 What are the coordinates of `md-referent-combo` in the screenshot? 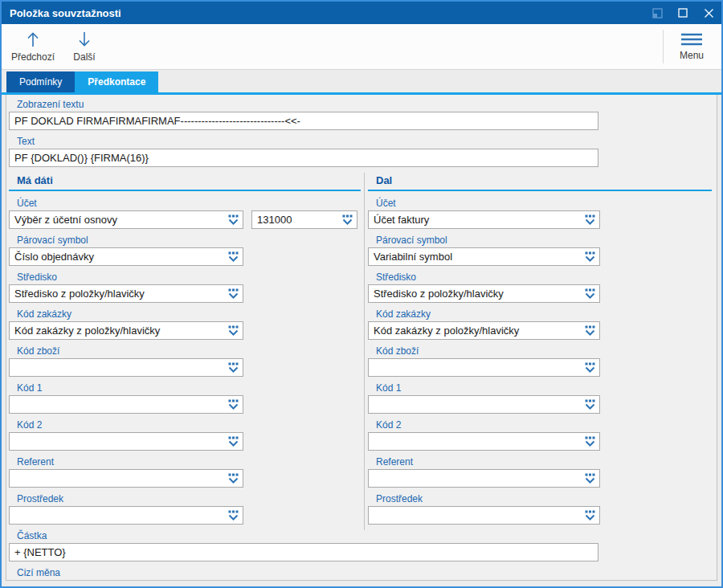 It's located at (126, 479).